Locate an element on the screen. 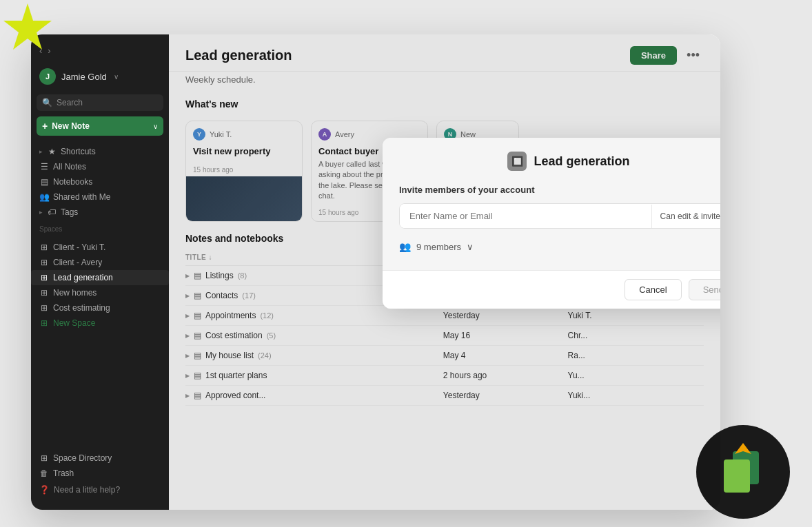 This screenshot has height=527, width=812. permission-label: Can edit & invite is located at coordinates (691, 216).